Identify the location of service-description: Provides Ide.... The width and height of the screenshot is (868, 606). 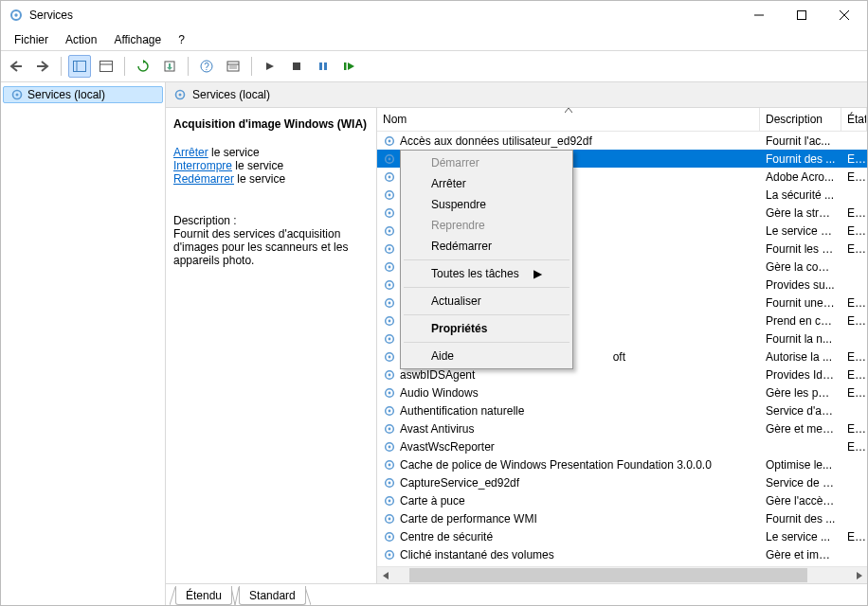
(801, 375).